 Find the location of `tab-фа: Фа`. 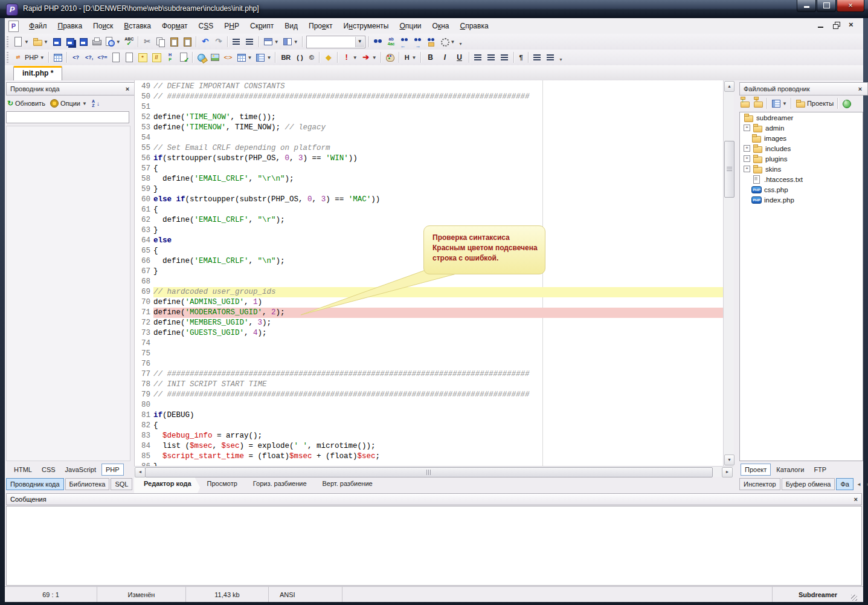

tab-фа: Фа is located at coordinates (844, 484).